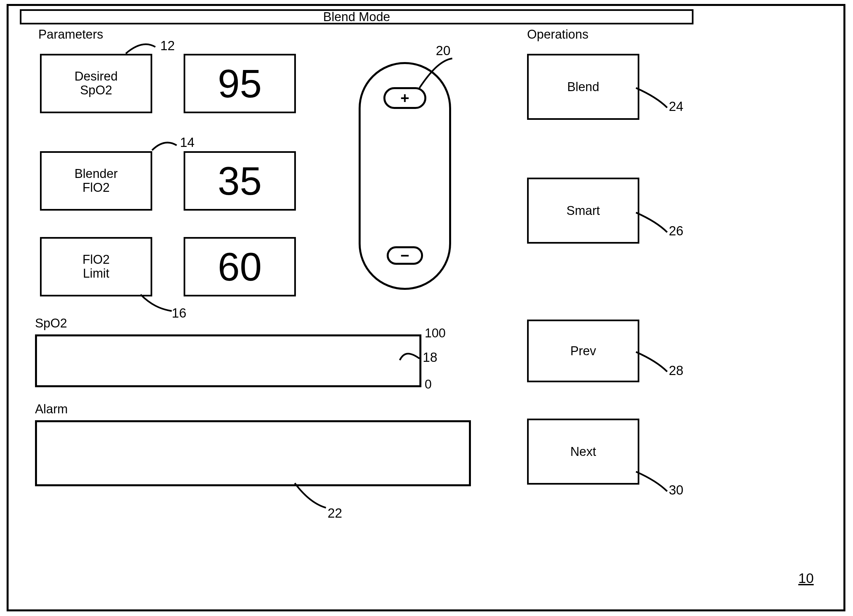 The width and height of the screenshot is (853, 616). Describe the element at coordinates (583, 452) in the screenshot. I see `next-button: Next` at that location.